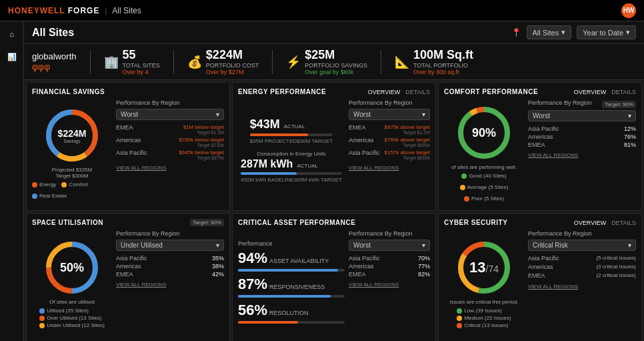 The image size is (644, 341). What do you see at coordinates (491, 92) in the screenshot?
I see `comfort-card-title: COMFORT PERFORMANCE` at bounding box center [491, 92].